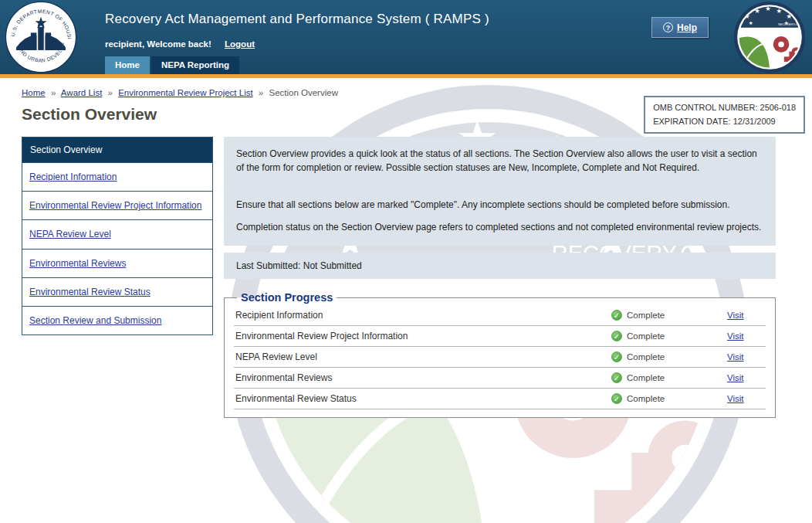 The height and width of the screenshot is (523, 812). Describe the element at coordinates (117, 292) in the screenshot. I see `sidebar-item-env-review-status: Environmental Review Status` at that location.